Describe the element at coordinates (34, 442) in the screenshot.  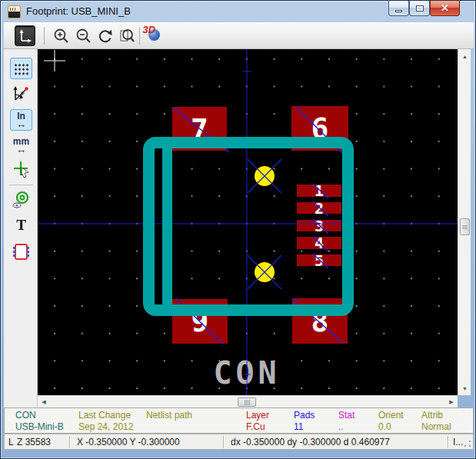
I see `zoom-level: Z 35583` at that location.